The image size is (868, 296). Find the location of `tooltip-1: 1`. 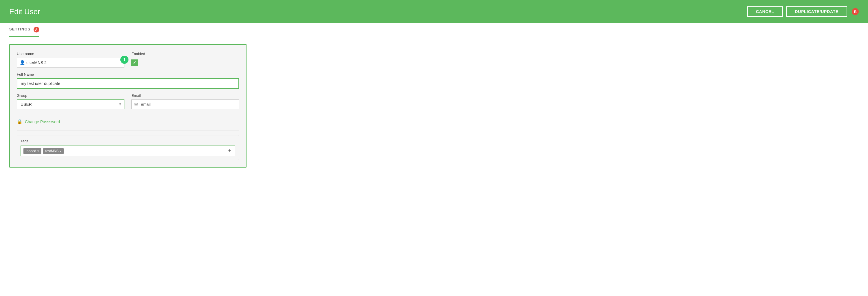

tooltip-1: 1 is located at coordinates (124, 60).